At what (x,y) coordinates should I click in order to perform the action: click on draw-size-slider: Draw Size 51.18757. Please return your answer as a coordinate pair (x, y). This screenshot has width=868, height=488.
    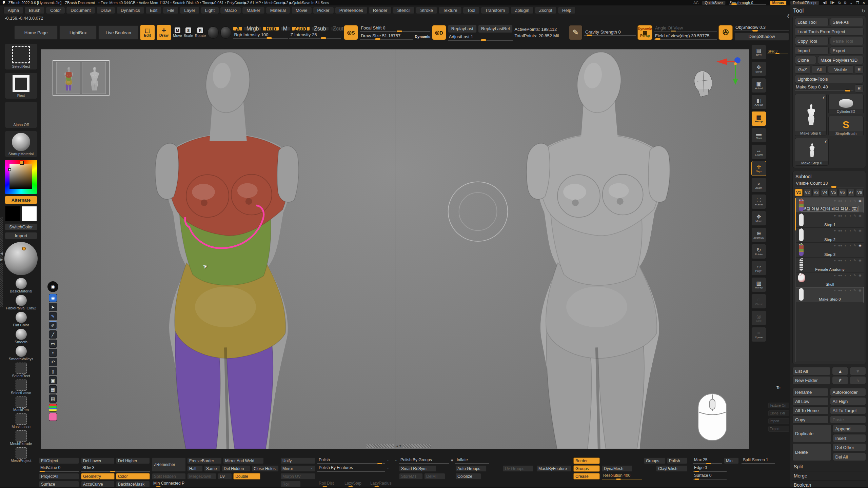
    Looking at the image, I should click on (387, 37).